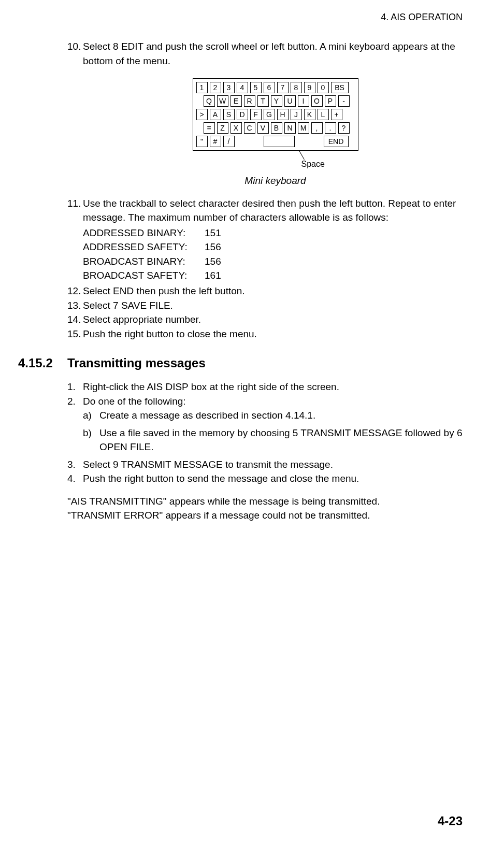  I want to click on key: K, so click(310, 114).